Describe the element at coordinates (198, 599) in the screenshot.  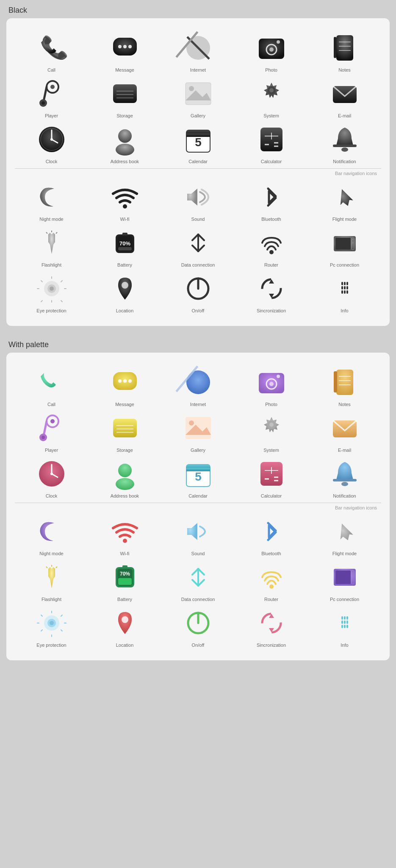
I see `icon-dataconn-c-label: Data connection` at that location.